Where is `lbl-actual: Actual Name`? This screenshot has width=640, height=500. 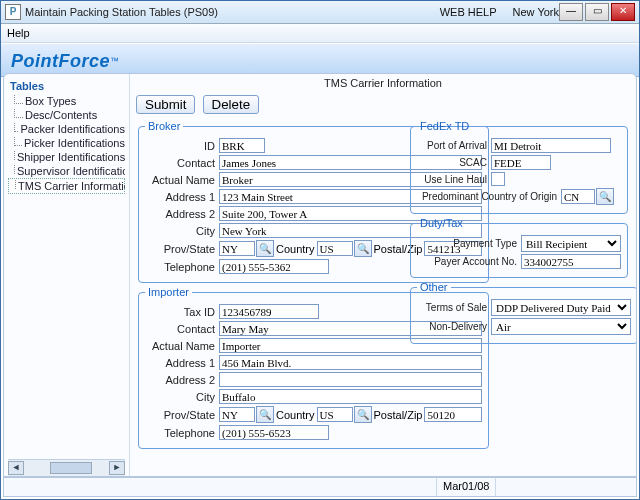 lbl-actual: Actual Name is located at coordinates (182, 180).